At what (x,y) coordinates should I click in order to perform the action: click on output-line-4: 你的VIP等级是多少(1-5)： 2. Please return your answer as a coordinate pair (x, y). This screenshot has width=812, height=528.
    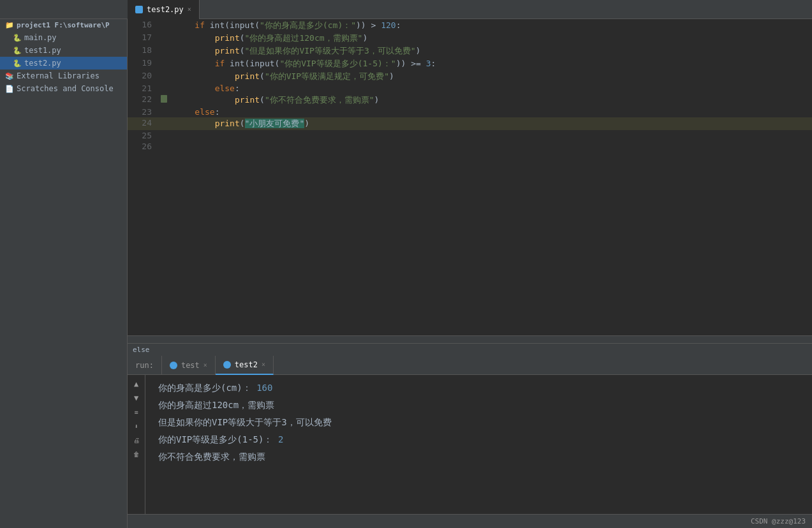
    Looking at the image, I should click on (478, 440).